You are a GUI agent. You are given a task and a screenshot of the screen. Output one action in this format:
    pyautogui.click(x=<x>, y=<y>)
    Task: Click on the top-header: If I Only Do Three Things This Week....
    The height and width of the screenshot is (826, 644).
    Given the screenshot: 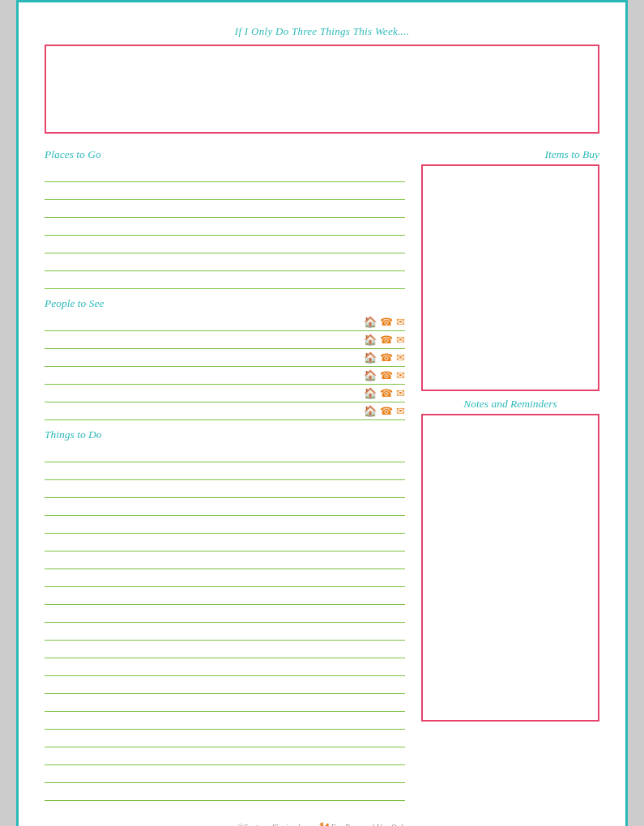 What is the action you would take?
    pyautogui.click(x=322, y=32)
    